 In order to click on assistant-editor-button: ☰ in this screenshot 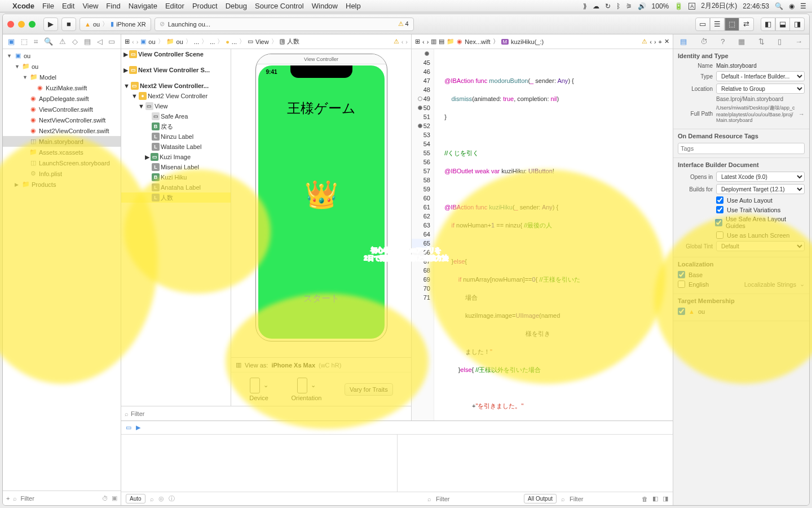, I will do `click(717, 24)`.